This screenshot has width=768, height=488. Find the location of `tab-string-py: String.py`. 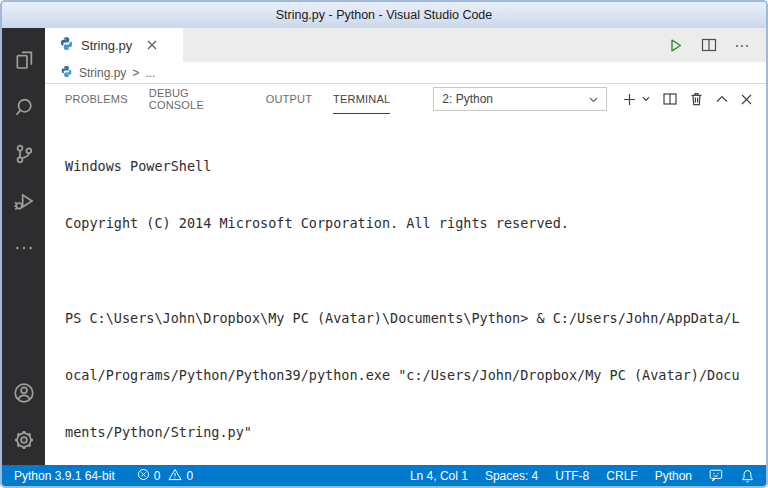

tab-string-py: String.py is located at coordinates (114, 45).